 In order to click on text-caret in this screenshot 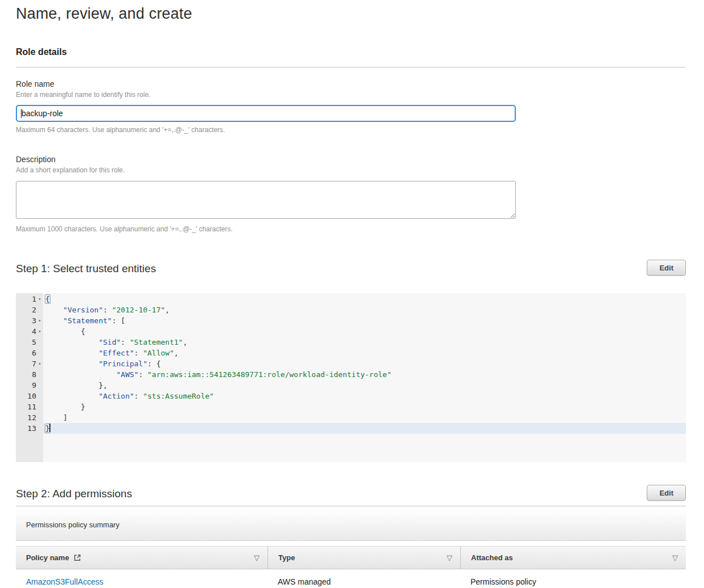, I will do `click(22, 113)`.